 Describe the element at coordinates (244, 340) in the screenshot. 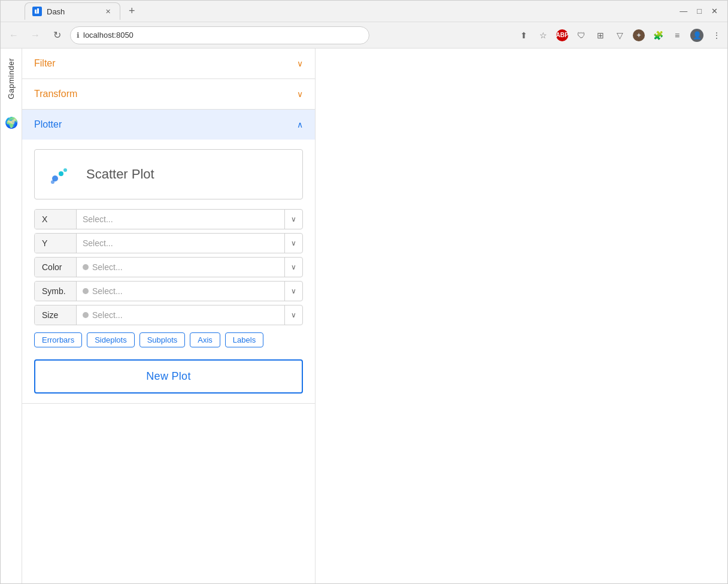

I see `labels-option: Labels` at that location.